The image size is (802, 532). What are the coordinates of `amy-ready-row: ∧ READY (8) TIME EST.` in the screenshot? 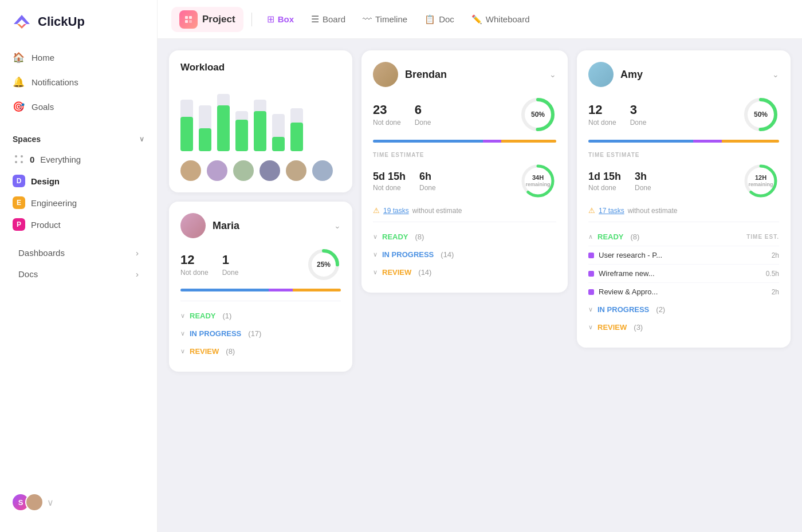 It's located at (684, 237).